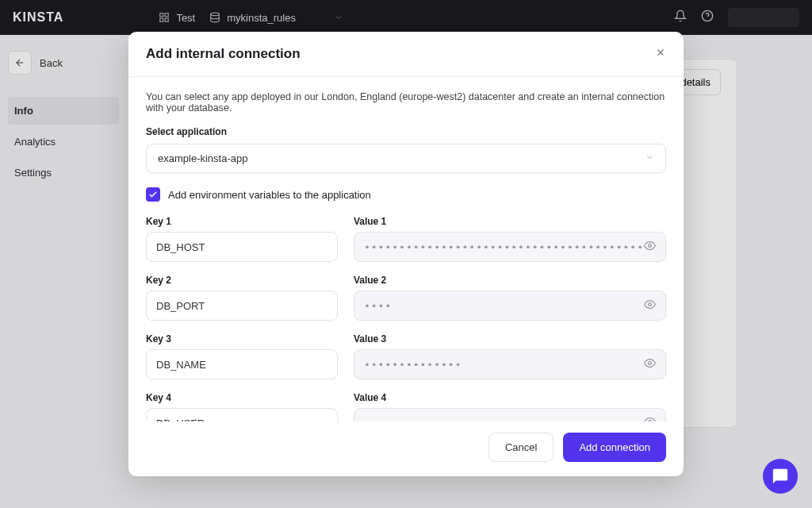  What do you see at coordinates (649, 159) in the screenshot?
I see `chevron-down-icon` at bounding box center [649, 159].